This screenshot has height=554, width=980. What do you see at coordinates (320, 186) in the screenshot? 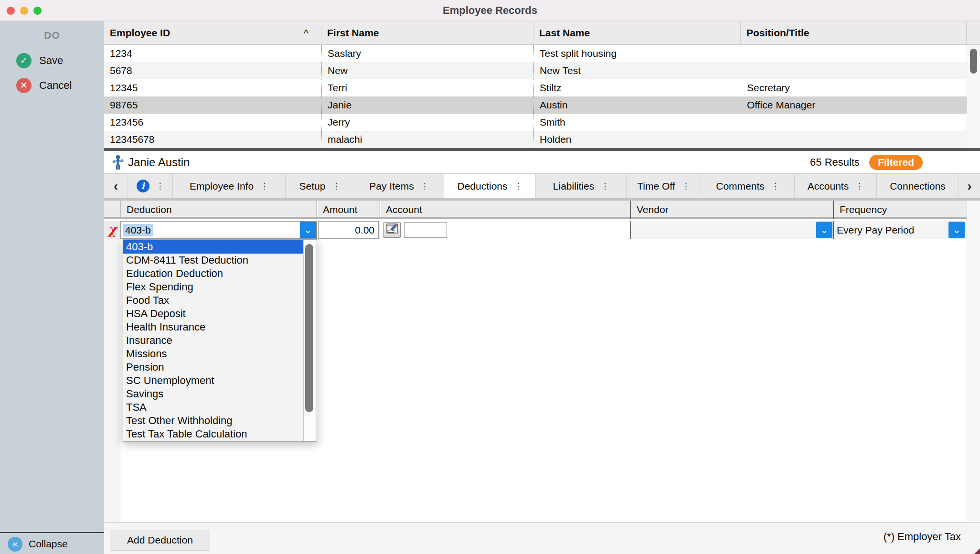
I see `tab-setup: Setup⋮` at bounding box center [320, 186].